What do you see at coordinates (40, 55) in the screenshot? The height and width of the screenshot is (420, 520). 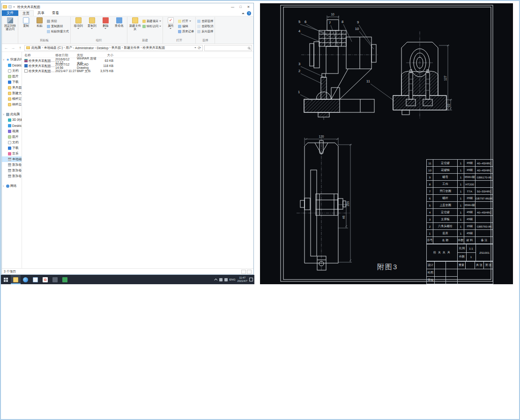 I see `column-header: 名称` at bounding box center [40, 55].